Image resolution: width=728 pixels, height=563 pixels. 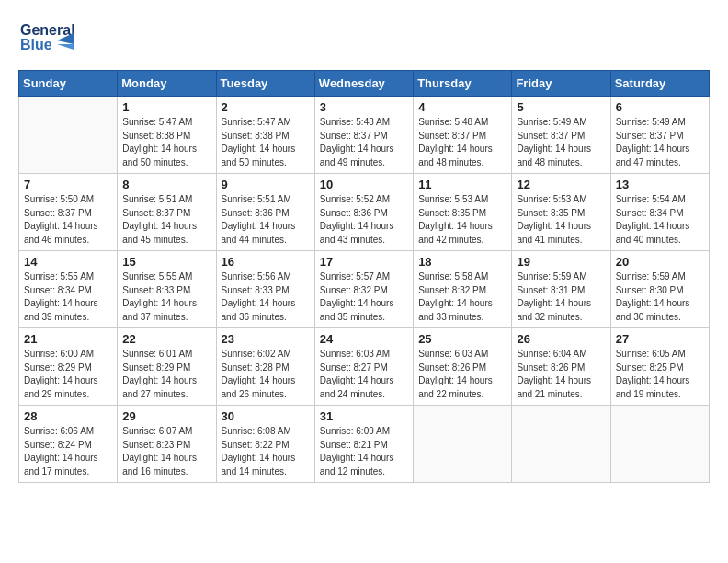 I want to click on day-number: 6, so click(x=660, y=107).